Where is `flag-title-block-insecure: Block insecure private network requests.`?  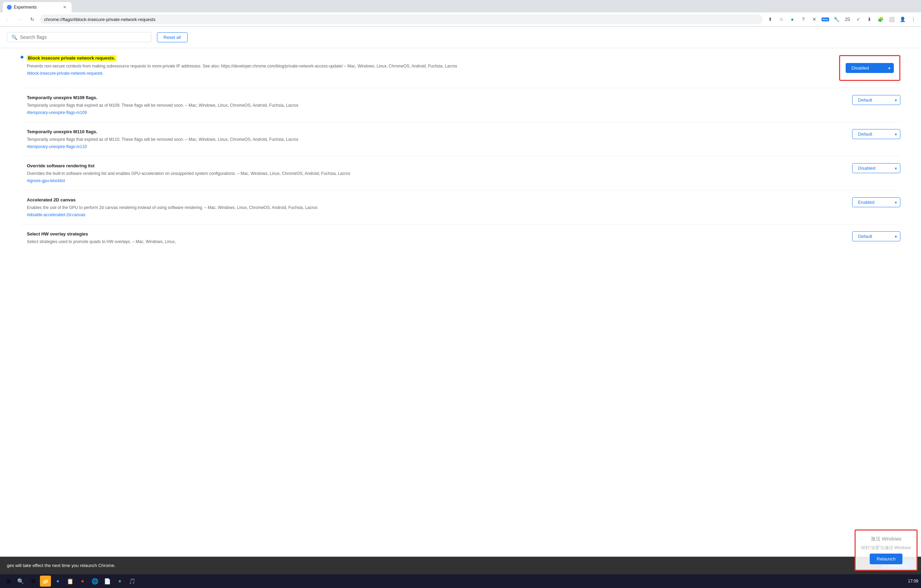
flag-title-block-insecure: Block insecure private network requests. is located at coordinates (426, 58).